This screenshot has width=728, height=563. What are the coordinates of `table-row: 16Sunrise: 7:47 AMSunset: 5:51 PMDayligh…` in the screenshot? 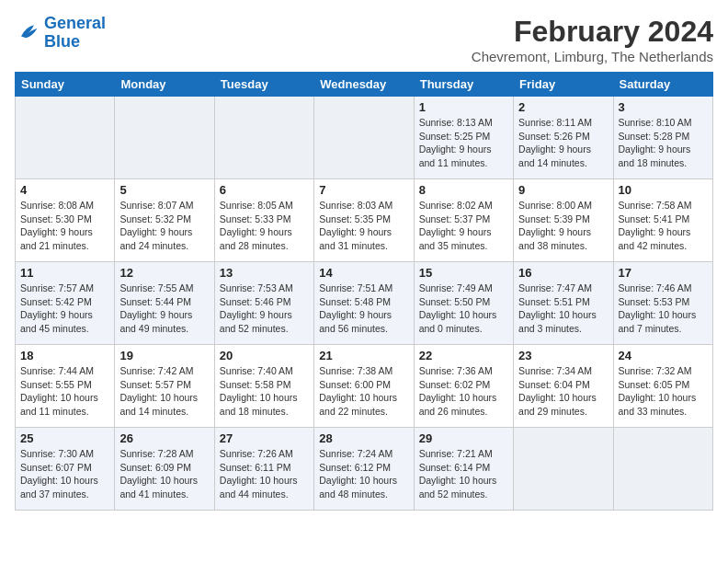 It's located at (563, 304).